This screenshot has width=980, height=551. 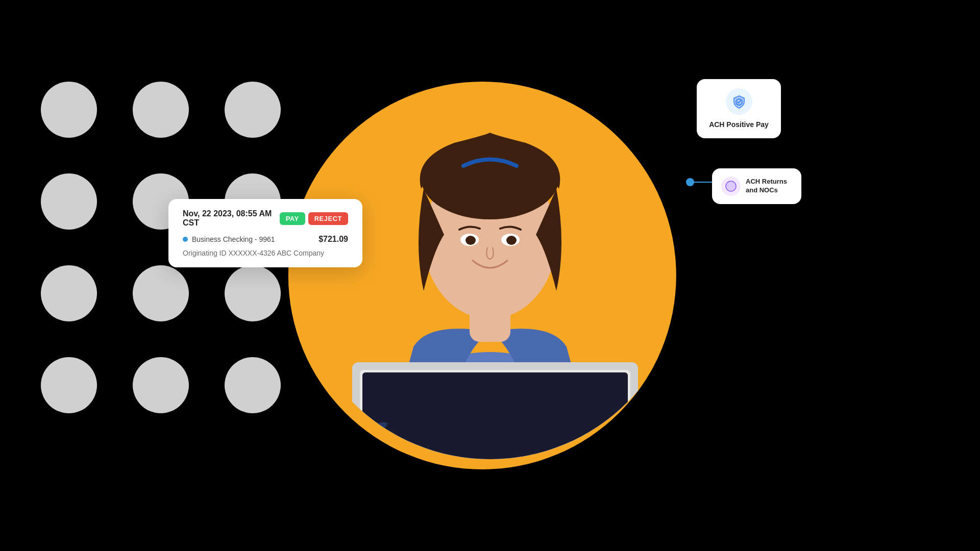 What do you see at coordinates (739, 124) in the screenshot?
I see `ach-positive-pay-label: ACH Positive Pay` at bounding box center [739, 124].